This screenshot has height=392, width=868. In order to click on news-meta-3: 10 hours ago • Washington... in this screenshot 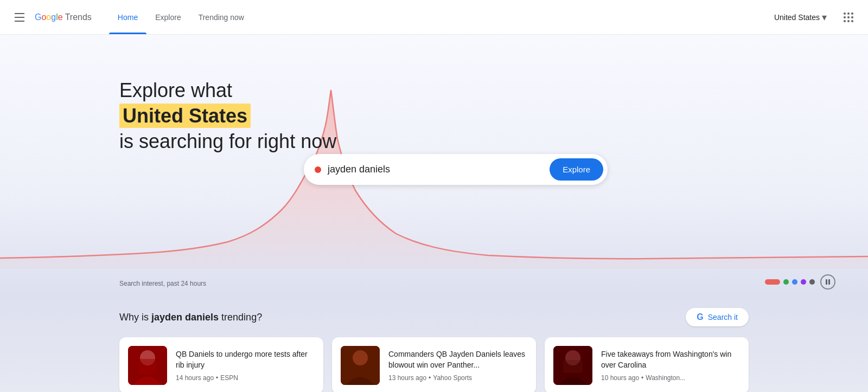, I will do `click(671, 378)`.